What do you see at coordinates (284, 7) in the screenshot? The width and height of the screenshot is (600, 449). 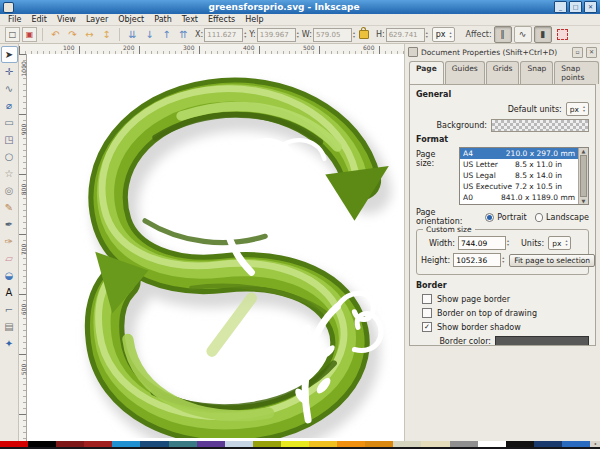 I see `window-title: greensforsprio.svg - Inkscape` at bounding box center [284, 7].